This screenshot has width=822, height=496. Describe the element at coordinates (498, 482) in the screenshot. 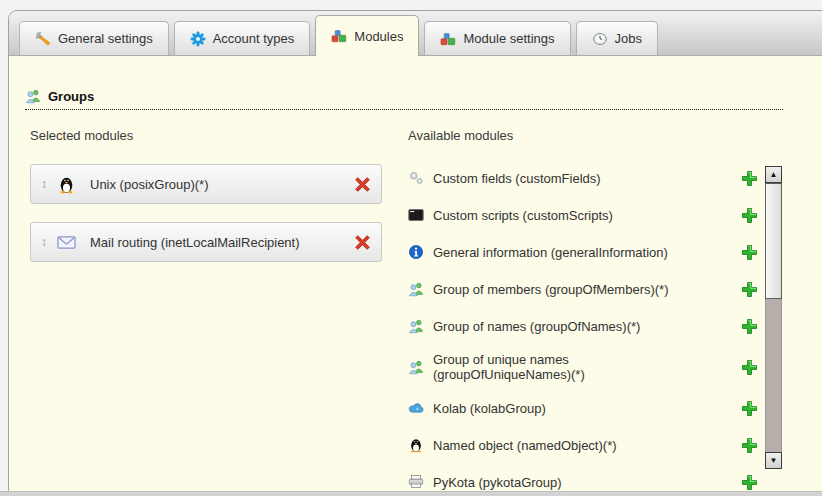

I see `module-label: PyKota (pykotaGroup)` at that location.